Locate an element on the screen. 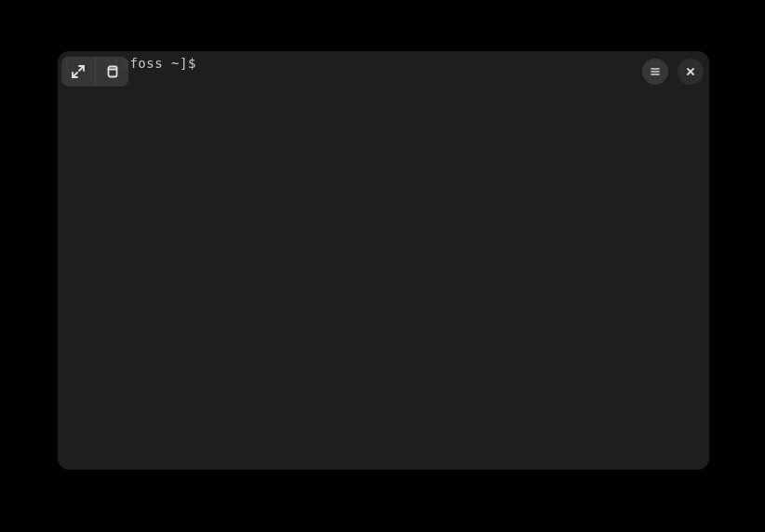 This screenshot has height=532, width=765. prompt-line: [ itsfoss ~]$ is located at coordinates (383, 63).